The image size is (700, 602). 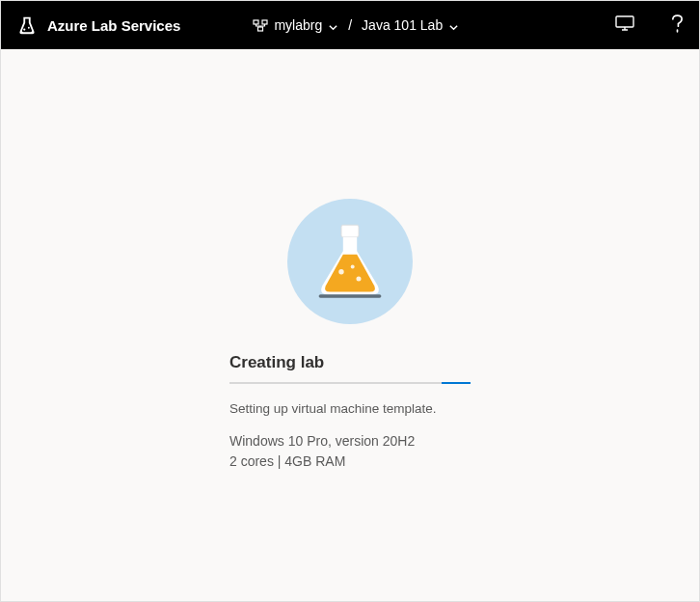 What do you see at coordinates (411, 25) in the screenshot?
I see `lab-selector: Java 101 Lab` at bounding box center [411, 25].